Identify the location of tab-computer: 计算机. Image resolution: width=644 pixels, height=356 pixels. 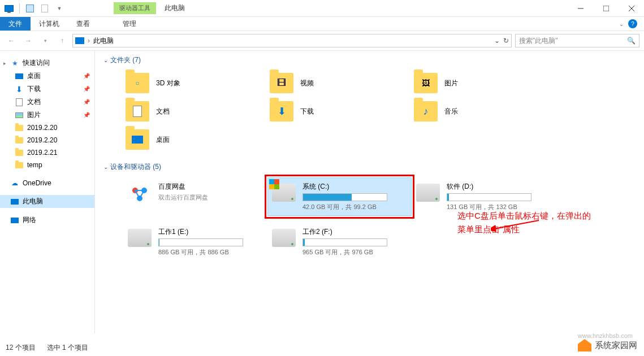
(49, 24).